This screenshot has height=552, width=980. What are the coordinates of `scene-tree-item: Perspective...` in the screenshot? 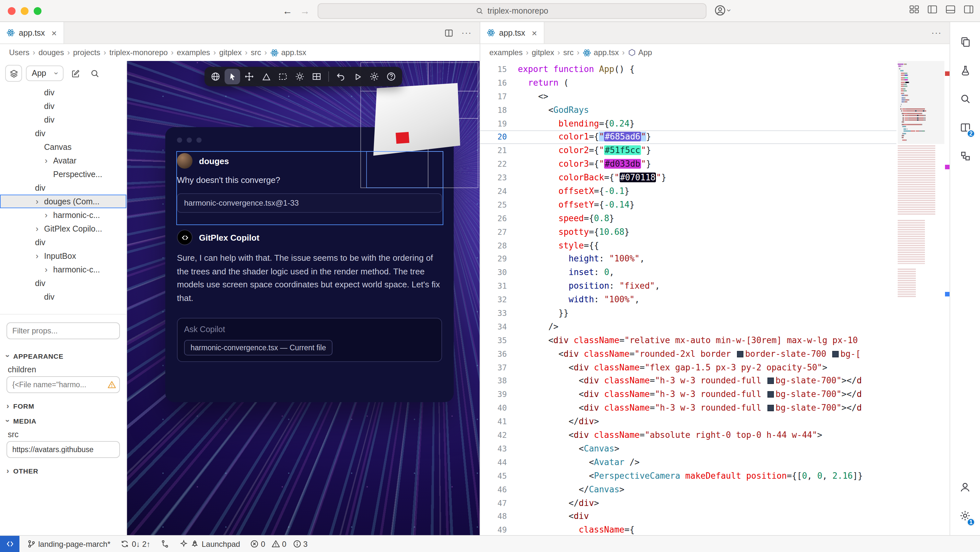 It's located at (63, 174).